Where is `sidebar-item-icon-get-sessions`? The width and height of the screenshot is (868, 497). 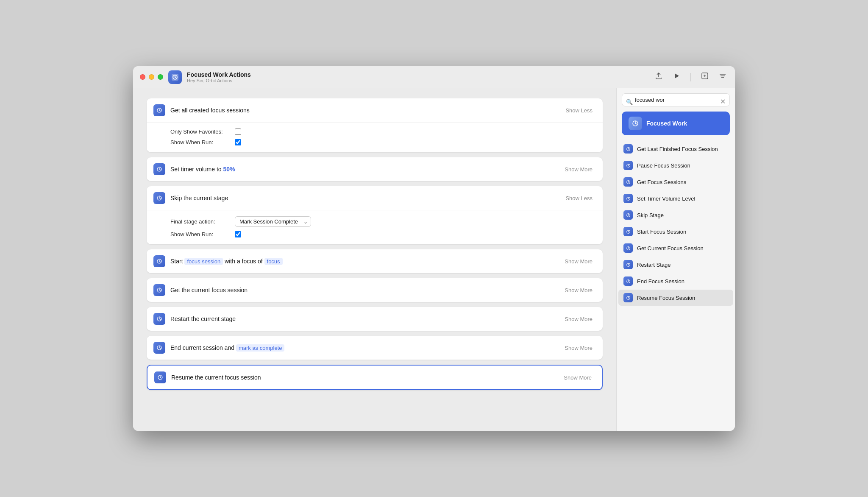
sidebar-item-icon-get-sessions is located at coordinates (628, 182).